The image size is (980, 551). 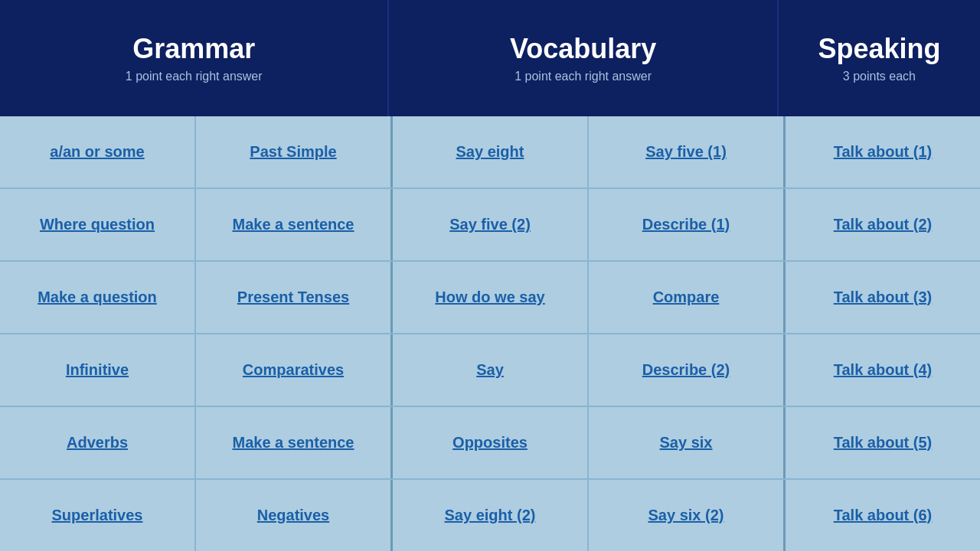 What do you see at coordinates (294, 516) in the screenshot?
I see `grid-cell-r5-c1: Negatives` at bounding box center [294, 516].